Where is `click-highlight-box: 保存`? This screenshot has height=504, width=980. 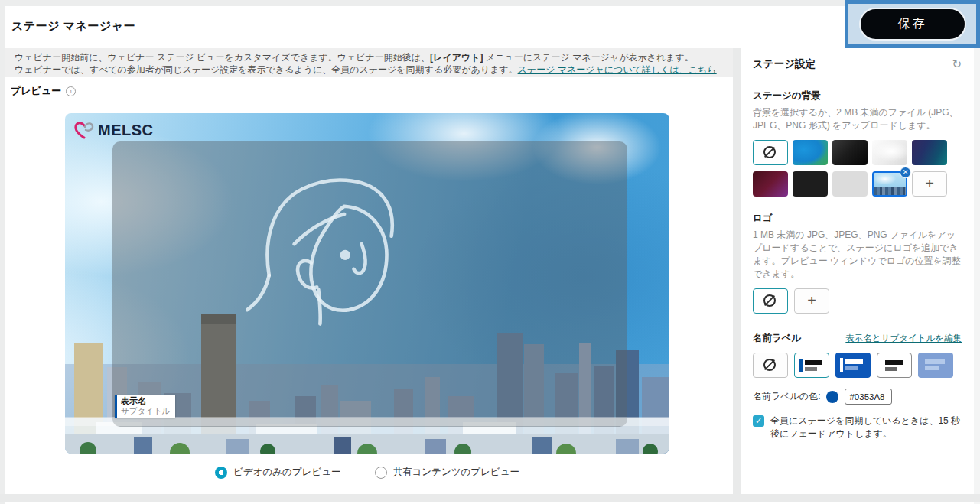 click-highlight-box: 保存 is located at coordinates (912, 24).